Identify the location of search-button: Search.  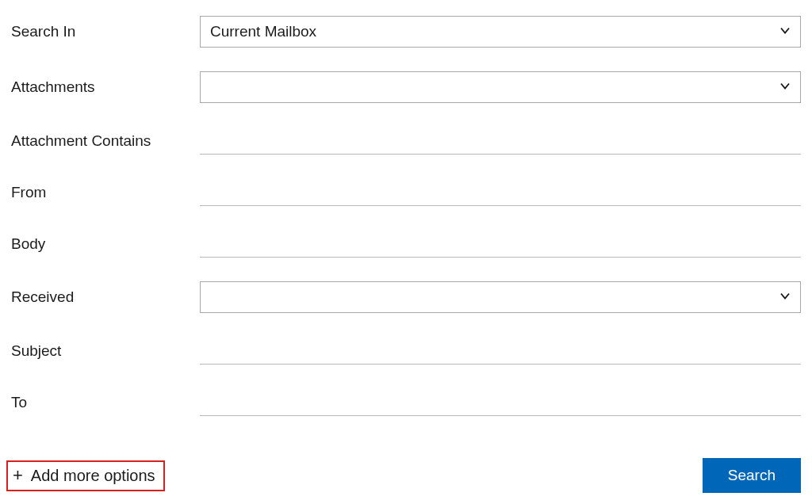
(752, 475).